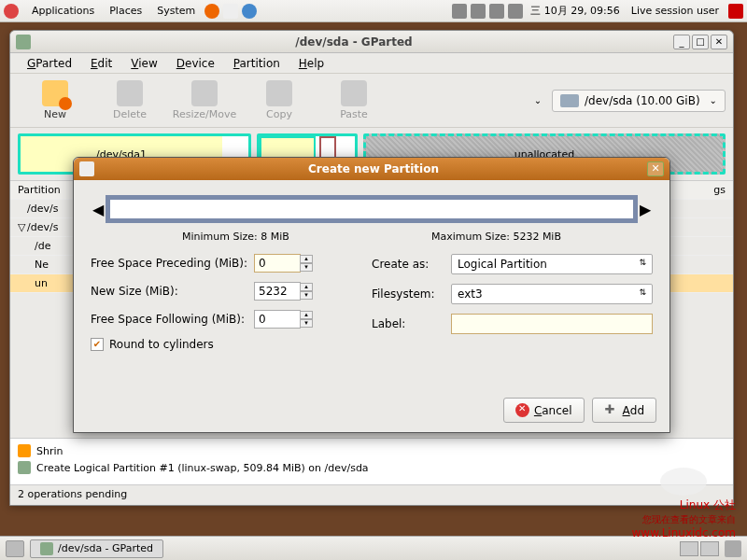 The height and width of the screenshot is (560, 747). What do you see at coordinates (372, 63) in the screenshot?
I see `menubar: GParted Edit View Device Partition Help` at bounding box center [372, 63].